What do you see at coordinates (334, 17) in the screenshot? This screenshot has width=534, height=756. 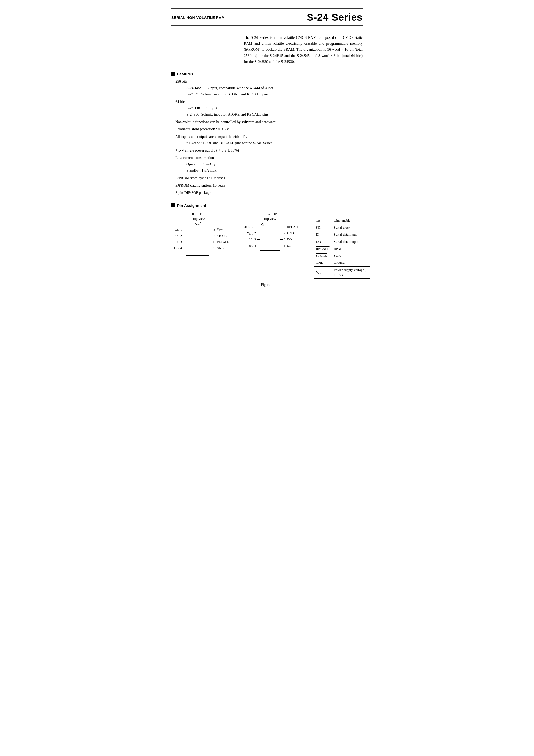 I see `header-right-label: S-24 Series` at bounding box center [334, 17].